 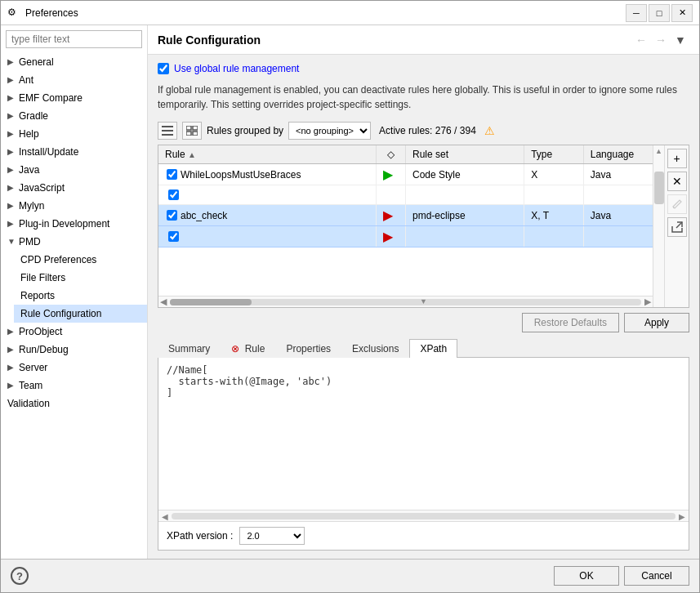 I want to click on sidebar-item-label: Team, so click(x=31, y=386).